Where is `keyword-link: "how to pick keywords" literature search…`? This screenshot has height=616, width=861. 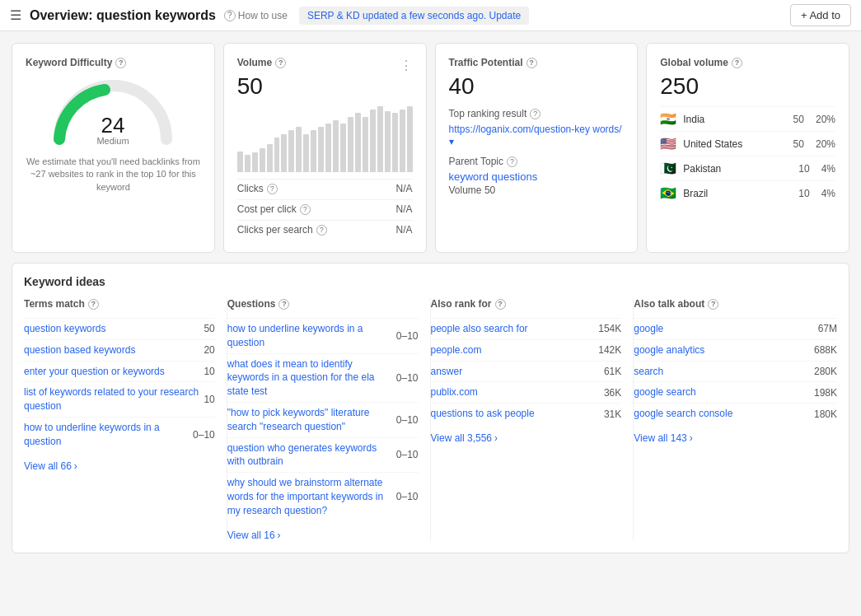 keyword-link: "how to pick keywords" literature search… is located at coordinates (310, 420).